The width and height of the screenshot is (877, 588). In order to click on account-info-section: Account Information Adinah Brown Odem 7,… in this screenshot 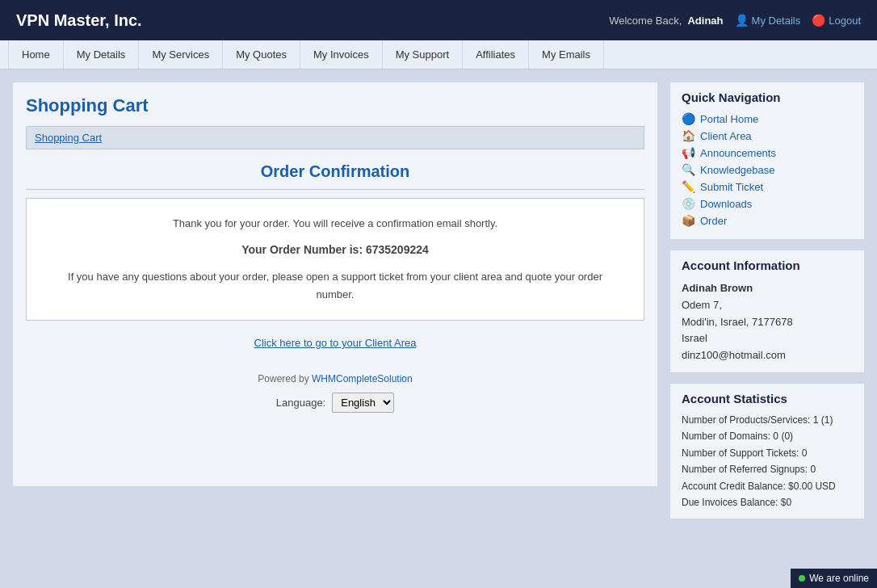, I will do `click(767, 312)`.